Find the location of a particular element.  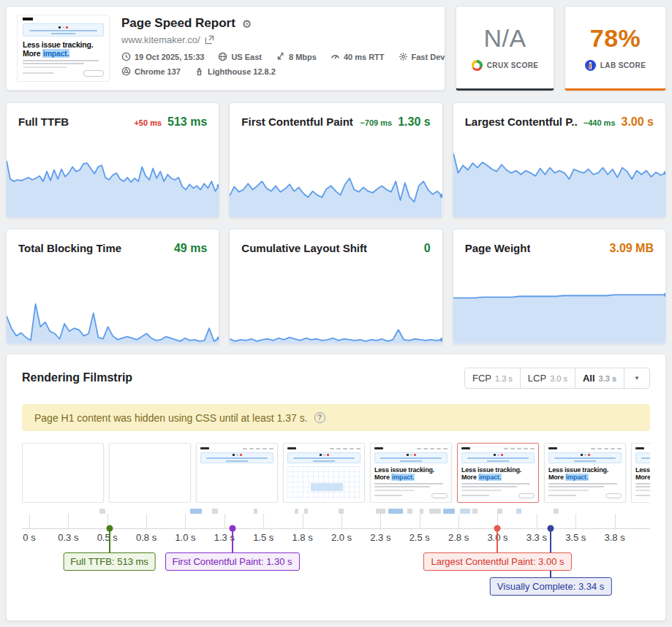

chrome-icon is located at coordinates (126, 72).